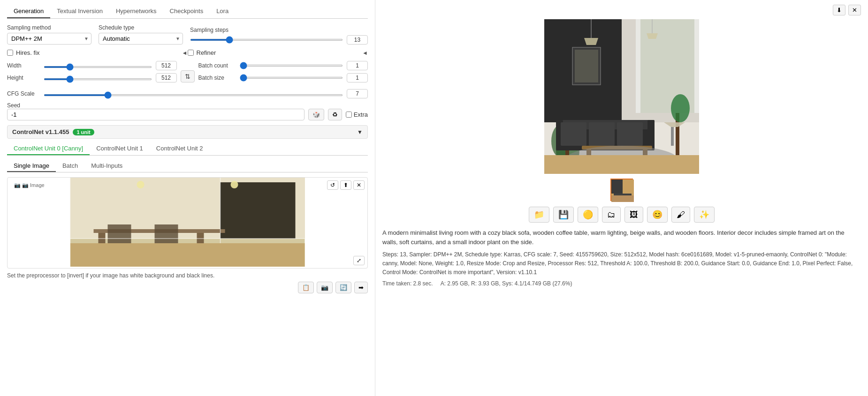 The width and height of the screenshot is (868, 396). I want to click on extra-checkbox, so click(349, 114).